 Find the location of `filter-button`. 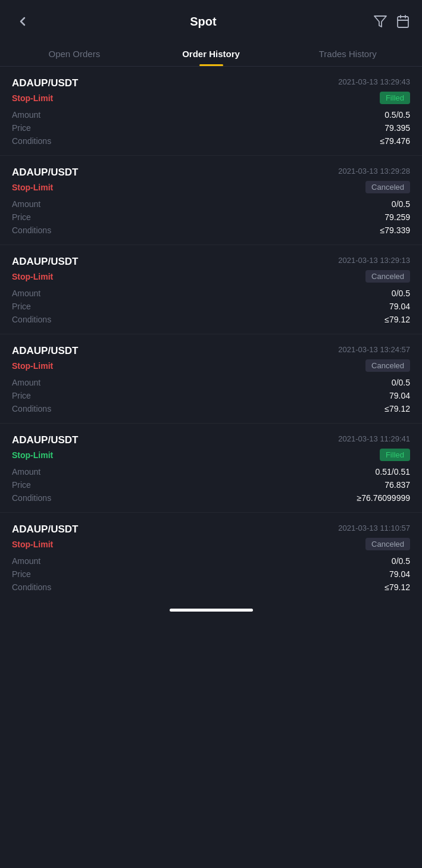

filter-button is located at coordinates (380, 21).